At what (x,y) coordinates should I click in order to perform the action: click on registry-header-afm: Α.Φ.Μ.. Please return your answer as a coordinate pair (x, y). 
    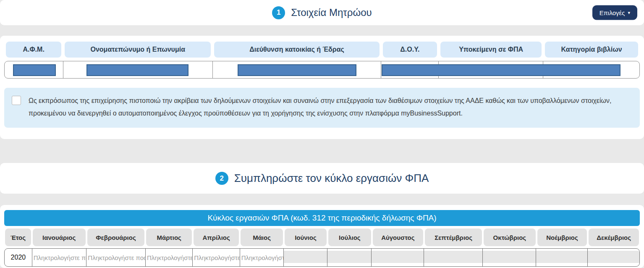
    Looking at the image, I should click on (34, 50).